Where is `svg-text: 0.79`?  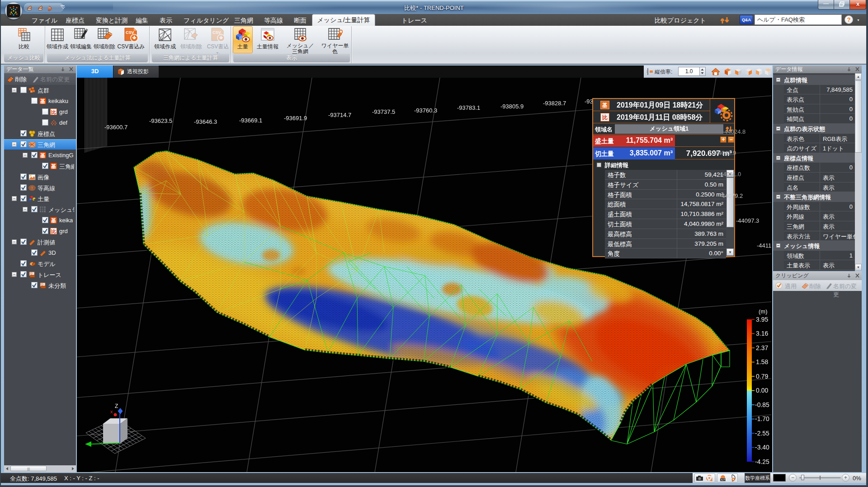 svg-text: 0.79 is located at coordinates (762, 376).